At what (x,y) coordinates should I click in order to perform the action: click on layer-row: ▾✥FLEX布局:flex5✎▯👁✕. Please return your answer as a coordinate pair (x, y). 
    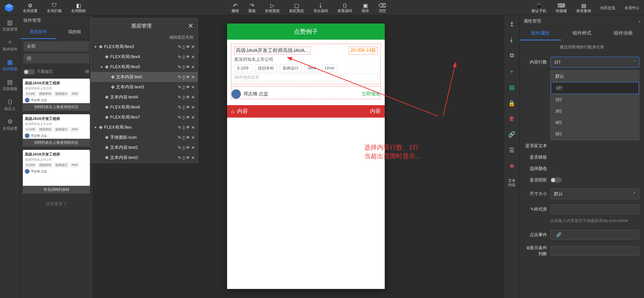
    Looking at the image, I should click on (144, 67).